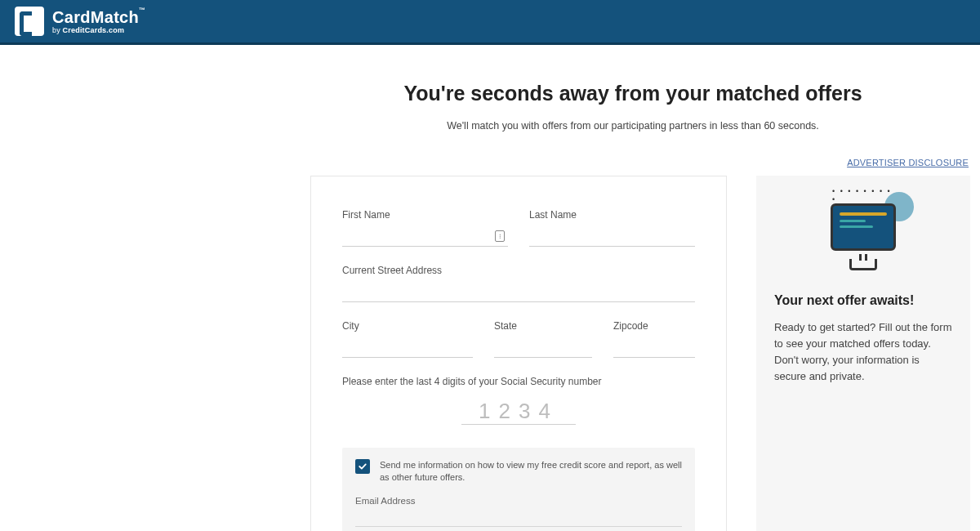 The image size is (980, 531). What do you see at coordinates (612, 215) in the screenshot?
I see `last-name-label: Last Name` at bounding box center [612, 215].